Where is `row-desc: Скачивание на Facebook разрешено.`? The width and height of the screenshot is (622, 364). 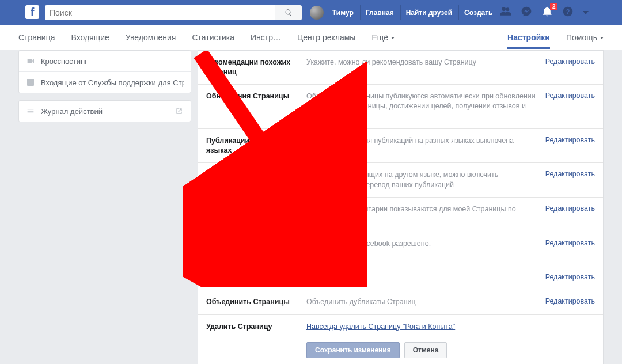
row-desc: Скачивание на Facebook разрешено. is located at coordinates (422, 244).